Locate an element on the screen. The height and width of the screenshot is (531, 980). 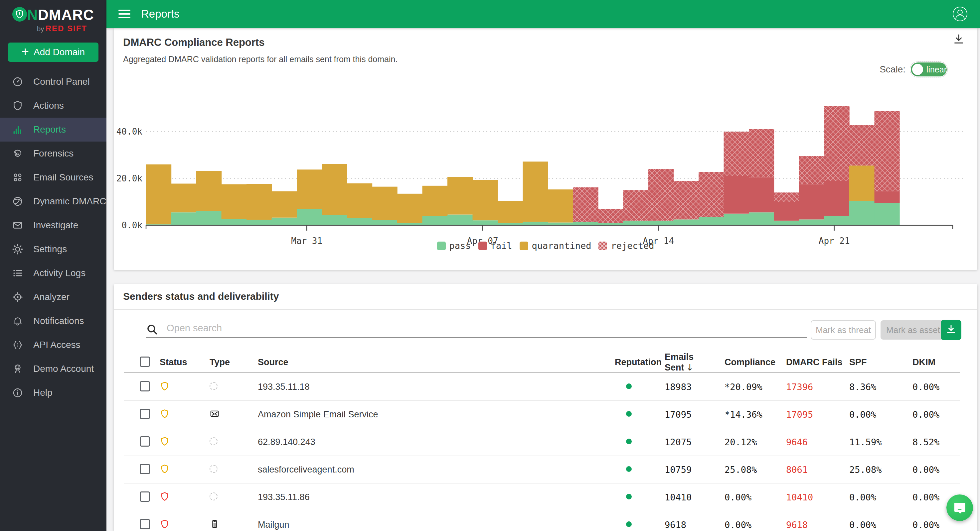
sidebar-item-analyzer: Analyzer is located at coordinates (53, 297).